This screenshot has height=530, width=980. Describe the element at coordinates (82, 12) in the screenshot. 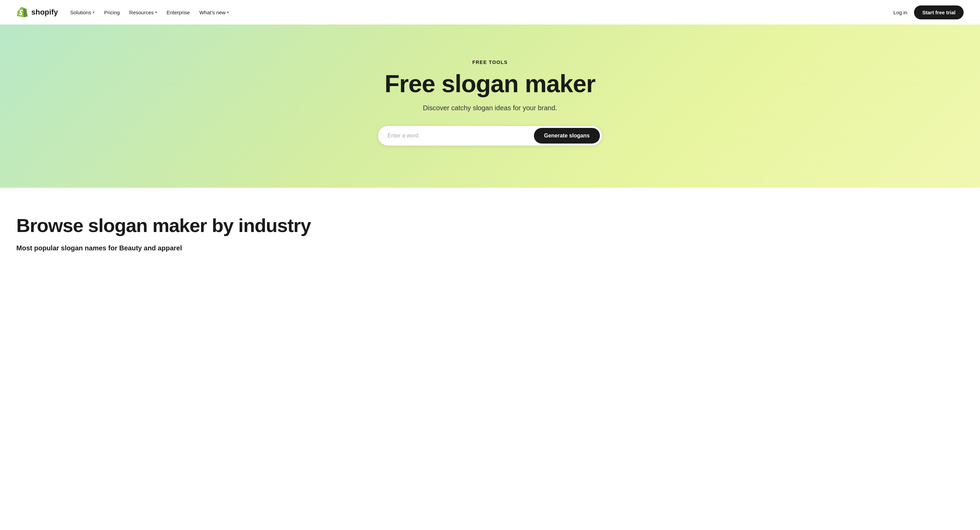

I see `nav-item-solutions: Solutions ▾` at that location.